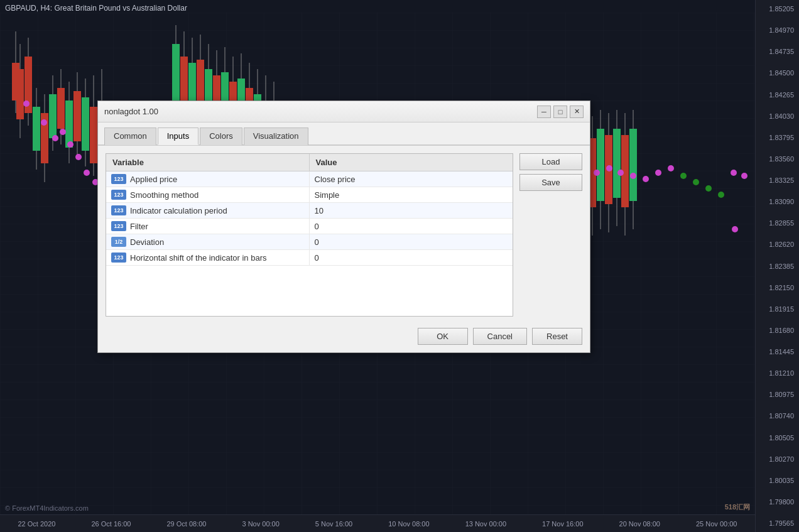 The height and width of the screenshot is (532, 799). What do you see at coordinates (551, 182) in the screenshot?
I see `save-button: Save` at bounding box center [551, 182].